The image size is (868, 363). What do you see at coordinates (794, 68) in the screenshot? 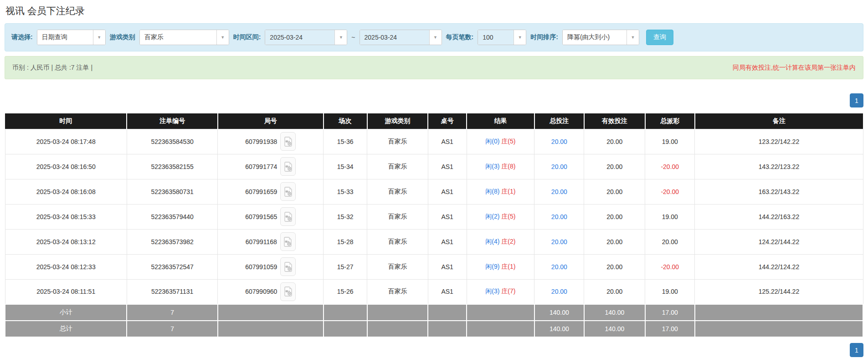
I see `valid-bet-notice-text: 同局有效投注,统一计算在该局第一张注单内` at bounding box center [794, 68].